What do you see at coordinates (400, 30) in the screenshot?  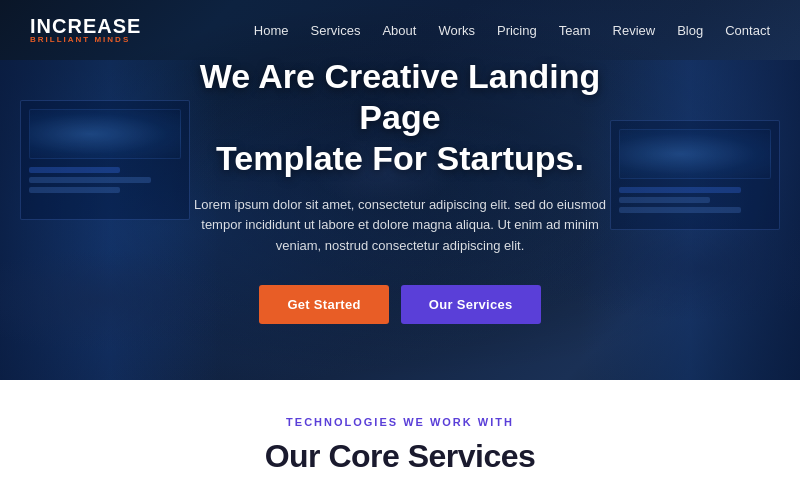 I see `navbar: INCREASE BRILLIANT MINDS Home Services A…` at bounding box center [400, 30].